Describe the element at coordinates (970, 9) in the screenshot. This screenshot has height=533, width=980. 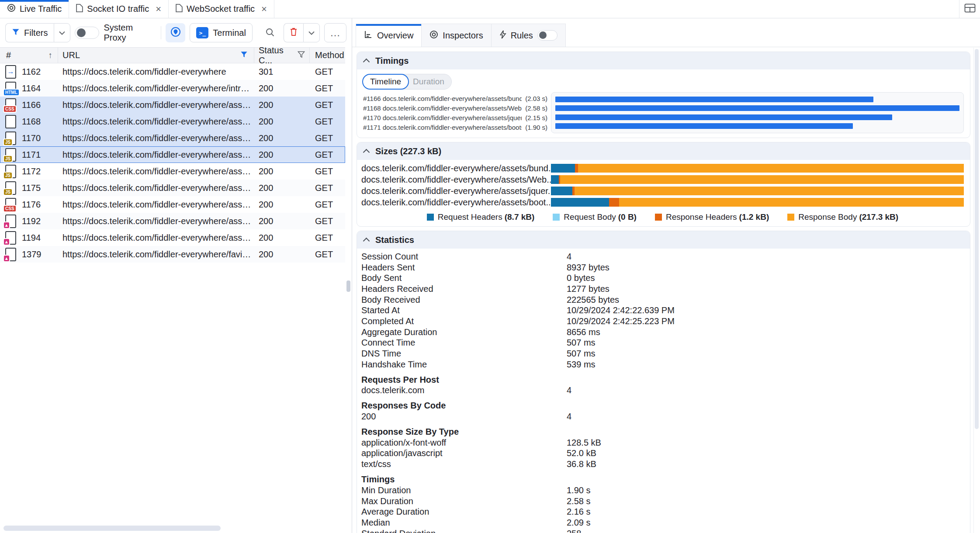
I see `layout-toggle-button` at that location.